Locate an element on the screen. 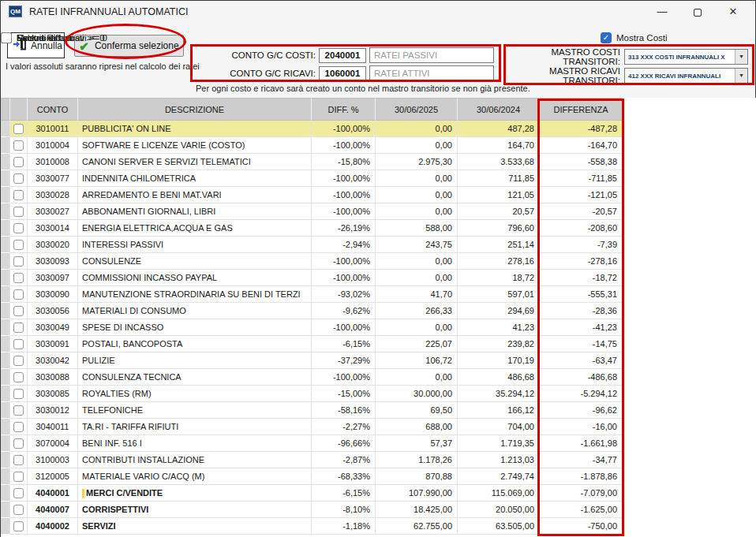 The height and width of the screenshot is (537, 756). table-row: 4040002SERVIZI-1,18%62.755,0063.505,00-7… is located at coordinates (312, 527).